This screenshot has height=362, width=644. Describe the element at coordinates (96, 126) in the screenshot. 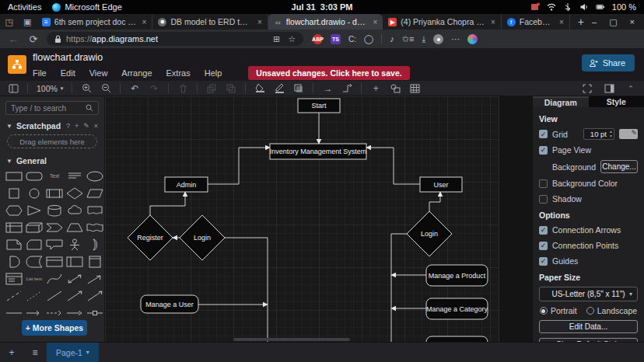

I see `scratchpad-close-icon: ×` at that location.